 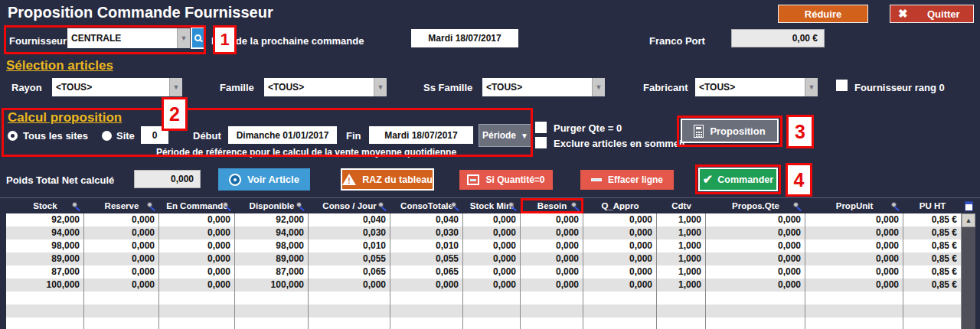 What do you see at coordinates (45, 220) in the screenshot?
I see `table-cell: 92,000` at bounding box center [45, 220].